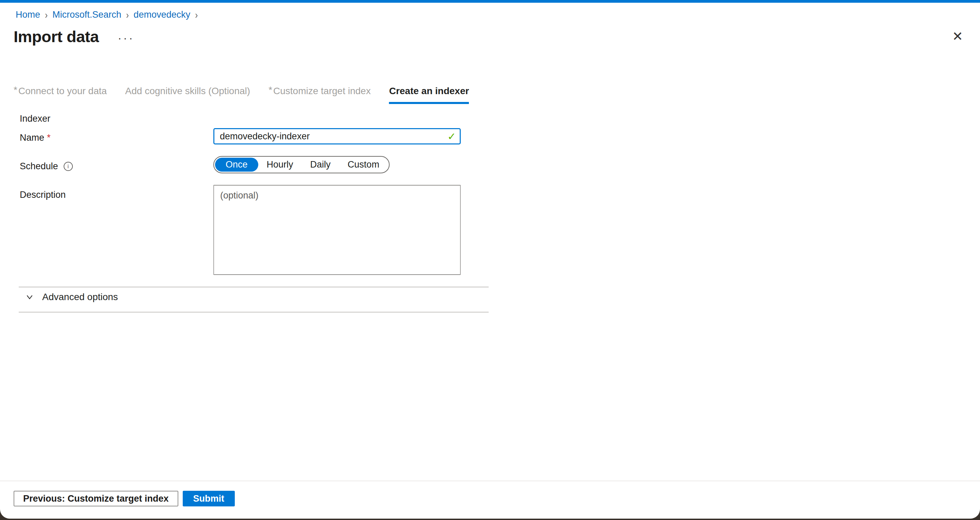 The height and width of the screenshot is (520, 980). Describe the element at coordinates (429, 95) in the screenshot. I see `tab-create-an-indexer: Create an indexer` at that location.